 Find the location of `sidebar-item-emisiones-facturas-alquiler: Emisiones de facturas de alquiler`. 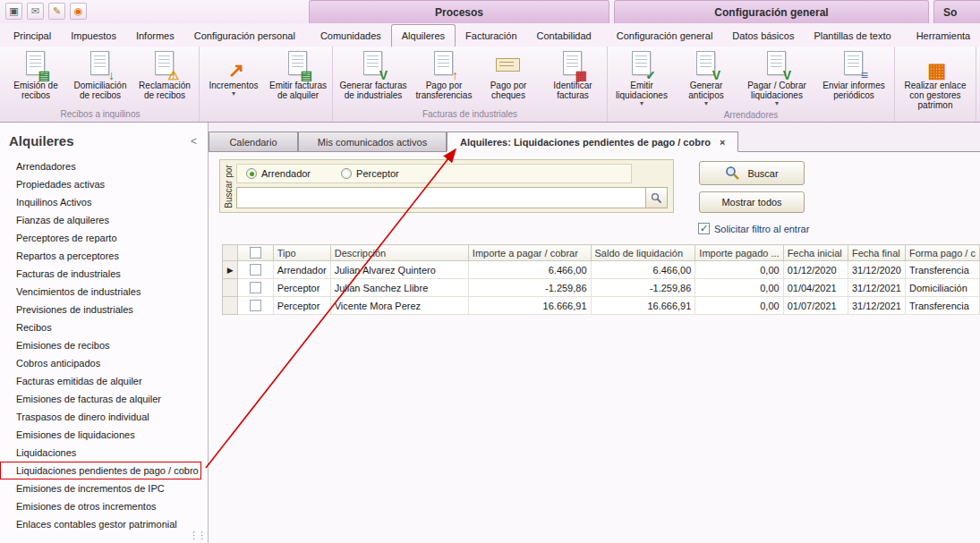

sidebar-item-emisiones-facturas-alquiler: Emisiones de facturas de alquiler is located at coordinates (104, 399).